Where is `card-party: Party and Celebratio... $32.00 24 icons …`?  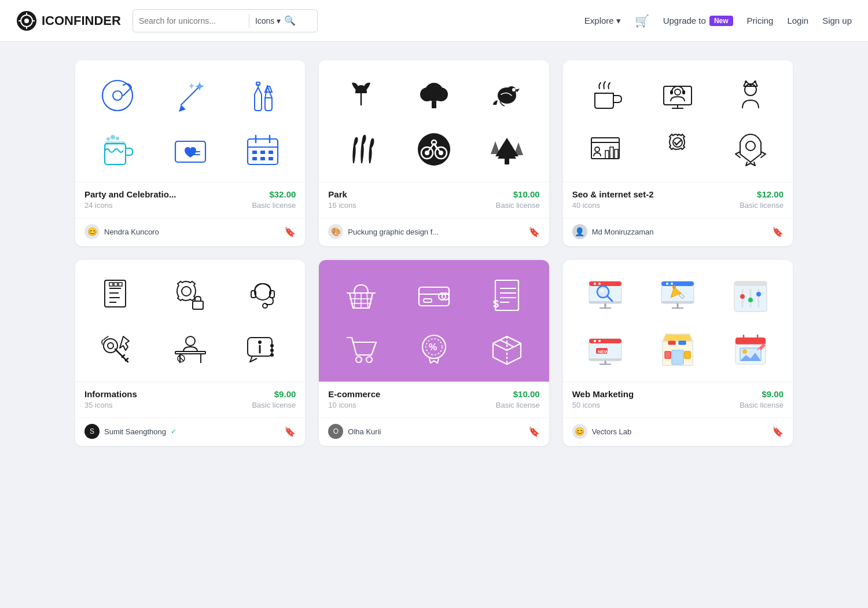
card-party: Party and Celebratio... $32.00 24 icons … is located at coordinates (190, 153).